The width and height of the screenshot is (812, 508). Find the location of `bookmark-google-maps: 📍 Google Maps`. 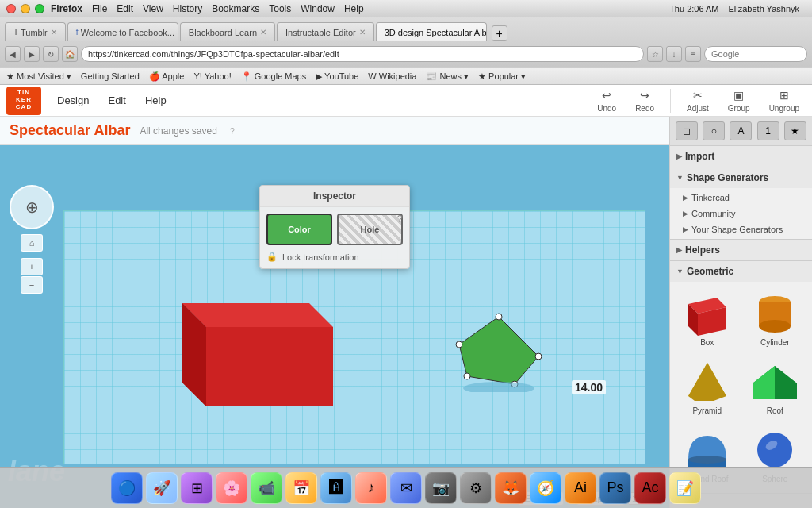

bookmark-google-maps: 📍 Google Maps is located at coordinates (274, 76).